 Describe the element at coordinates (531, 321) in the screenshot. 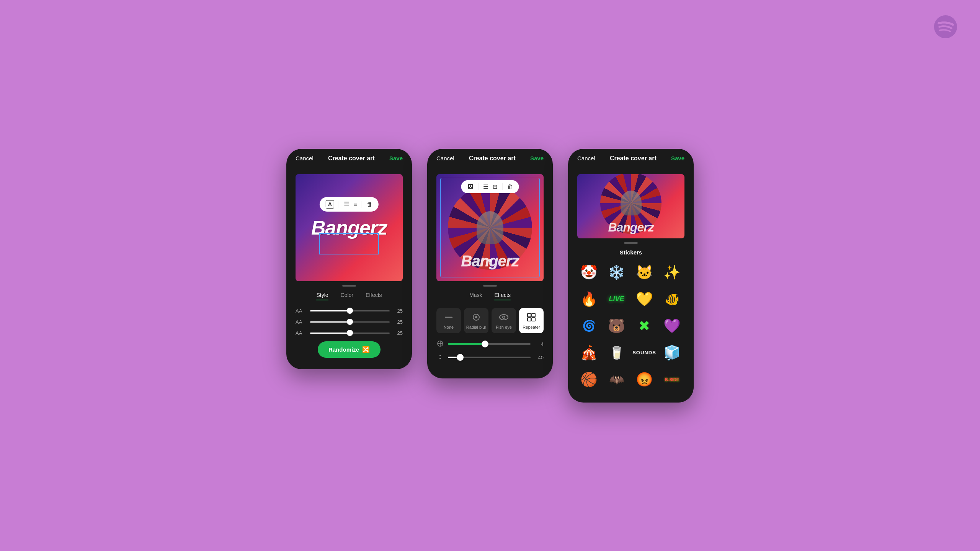

I see `phone2-effect-repeater: Repeater` at that location.